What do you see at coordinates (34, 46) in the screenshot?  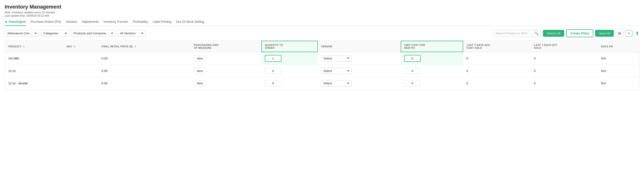 I see `col-header-product: PRODUCT ⇅` at bounding box center [34, 46].